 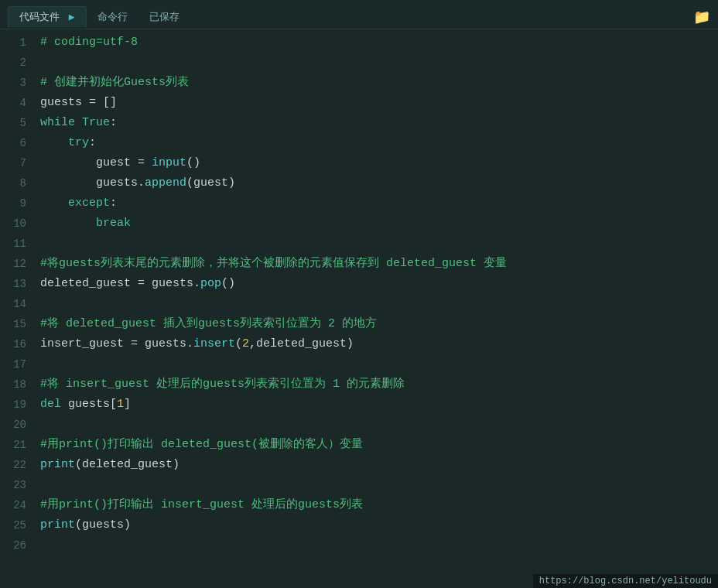 What do you see at coordinates (17, 163) in the screenshot?
I see `line-number-7: 7` at bounding box center [17, 163].